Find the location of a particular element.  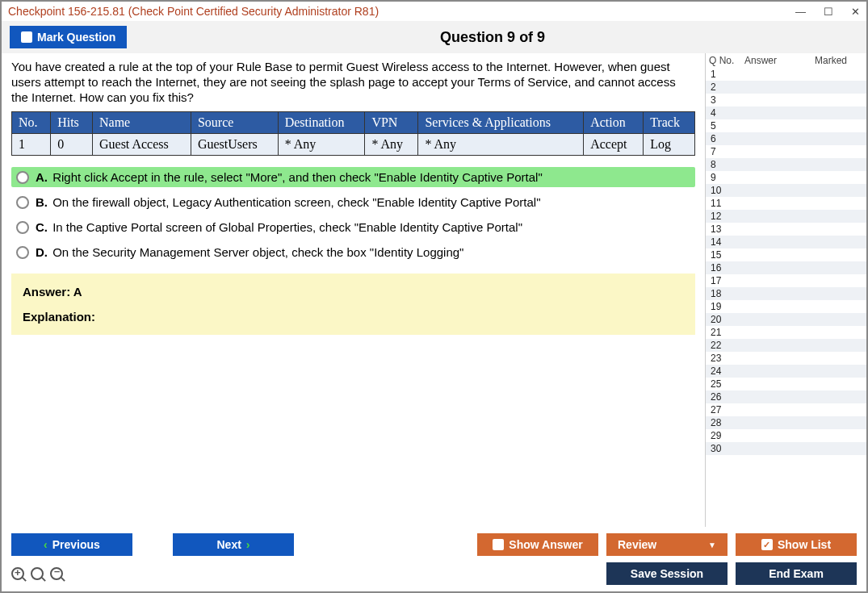

row-number: 11 is located at coordinates (727, 203).